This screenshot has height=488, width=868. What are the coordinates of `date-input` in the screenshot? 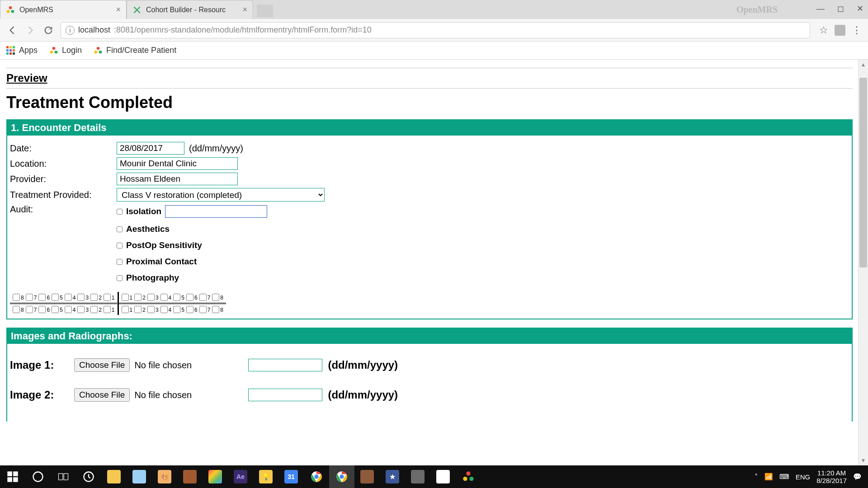 It's located at (151, 148).